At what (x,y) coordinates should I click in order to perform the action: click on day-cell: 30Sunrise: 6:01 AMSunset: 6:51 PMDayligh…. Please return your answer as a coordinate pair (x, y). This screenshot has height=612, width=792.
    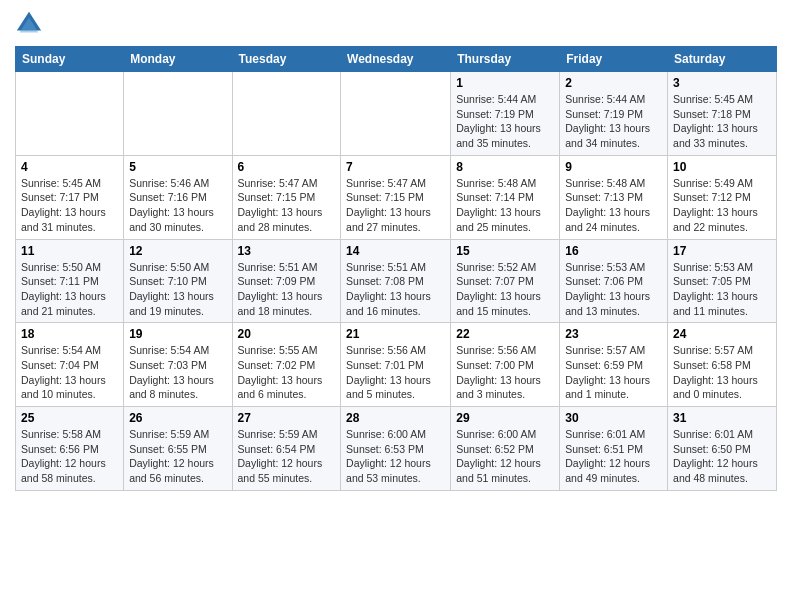
    Looking at the image, I should click on (614, 449).